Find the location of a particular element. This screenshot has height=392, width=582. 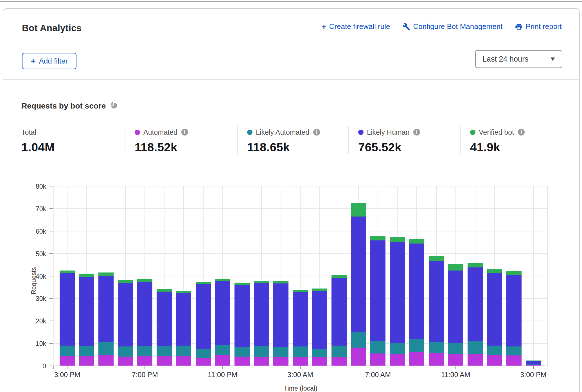

stat-col-likely-human: Likely Humani765.52k is located at coordinates (404, 140).